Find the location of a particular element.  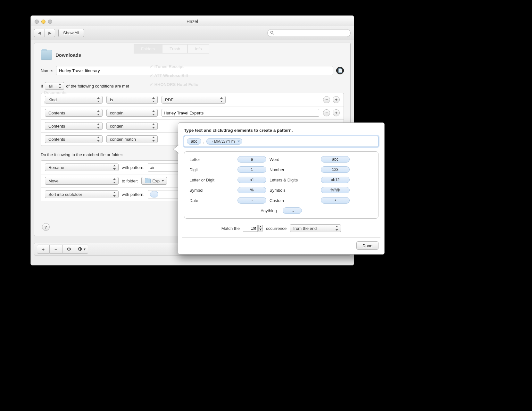

token-grid: Letter a Word abc Digit 1 Number 123 Let… is located at coordinates (281, 180).